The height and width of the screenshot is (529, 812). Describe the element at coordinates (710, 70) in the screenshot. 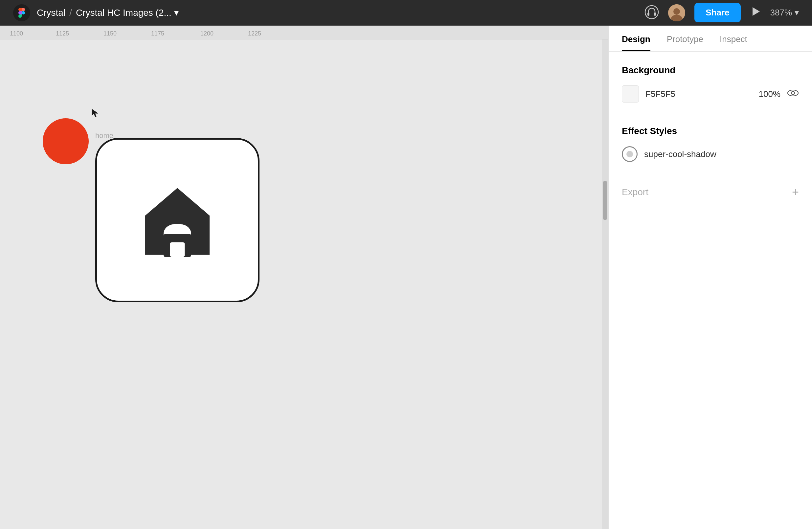

I see `background-title: Background` at that location.